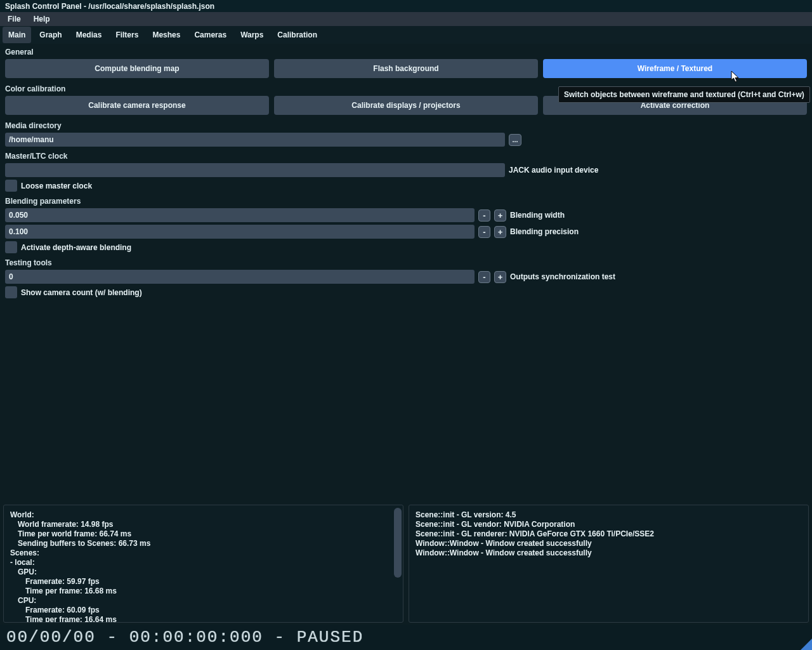  I want to click on tab-warps: Warps, so click(252, 35).